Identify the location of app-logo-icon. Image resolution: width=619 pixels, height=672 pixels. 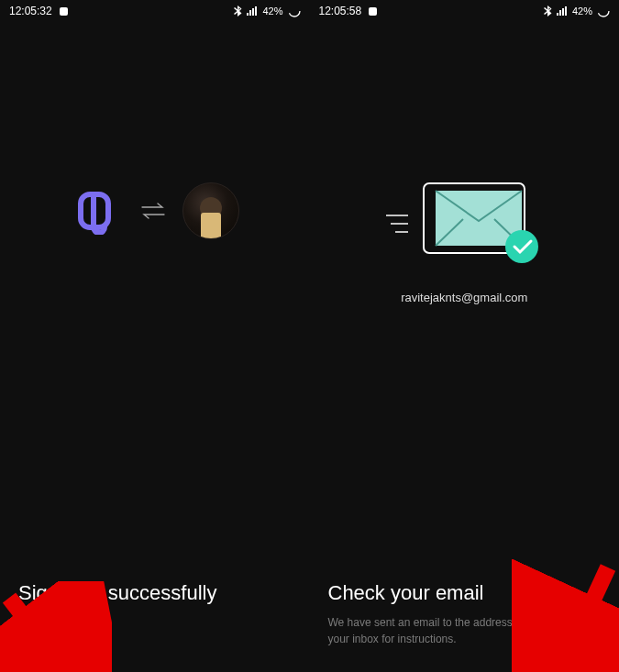
(97, 211).